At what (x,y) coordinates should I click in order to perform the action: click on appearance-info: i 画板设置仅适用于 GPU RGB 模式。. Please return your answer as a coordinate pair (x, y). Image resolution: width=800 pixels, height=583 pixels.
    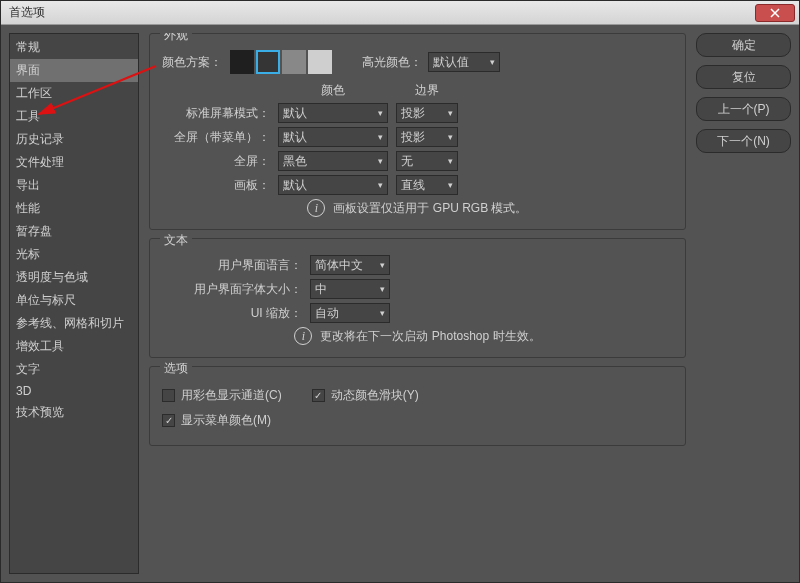
    Looking at the image, I should click on (418, 208).